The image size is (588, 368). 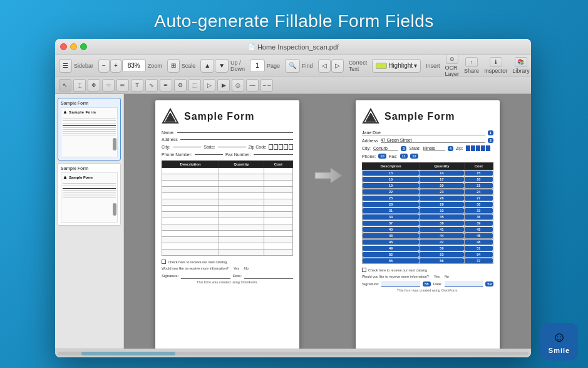 What do you see at coordinates (227, 147) in the screenshot?
I see `city-row-left: City: State: Zip Code` at bounding box center [227, 147].